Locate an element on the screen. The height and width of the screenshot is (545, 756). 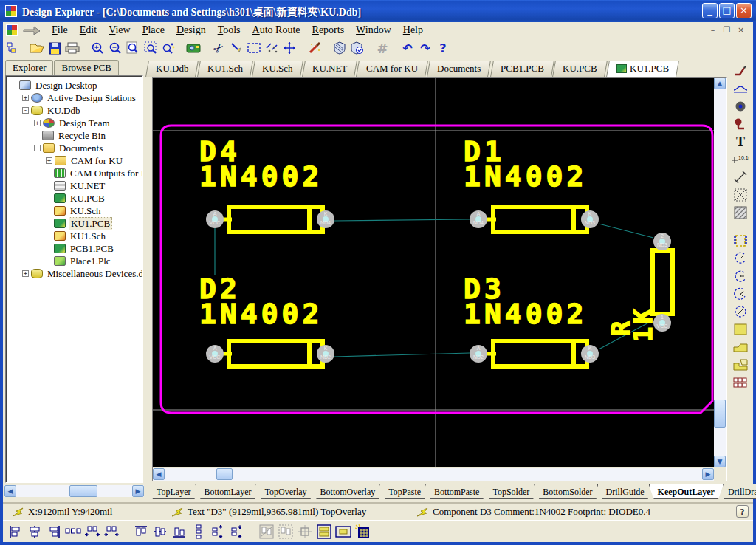
zoom-point-icon is located at coordinates (168, 48).